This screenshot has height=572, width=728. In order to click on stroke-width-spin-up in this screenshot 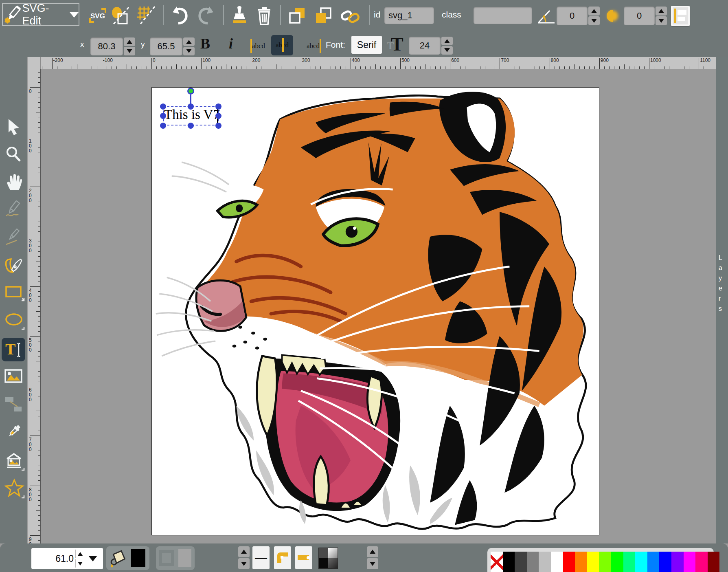, I will do `click(244, 552)`.